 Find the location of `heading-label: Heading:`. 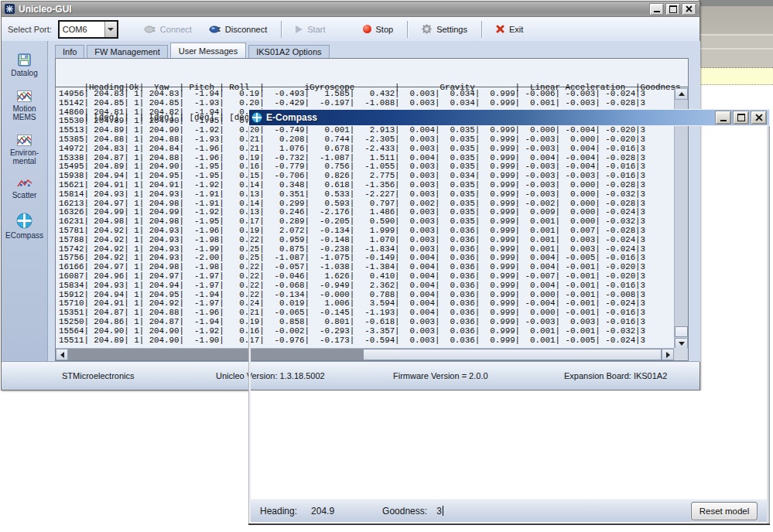

heading-label: Heading: is located at coordinates (279, 511).